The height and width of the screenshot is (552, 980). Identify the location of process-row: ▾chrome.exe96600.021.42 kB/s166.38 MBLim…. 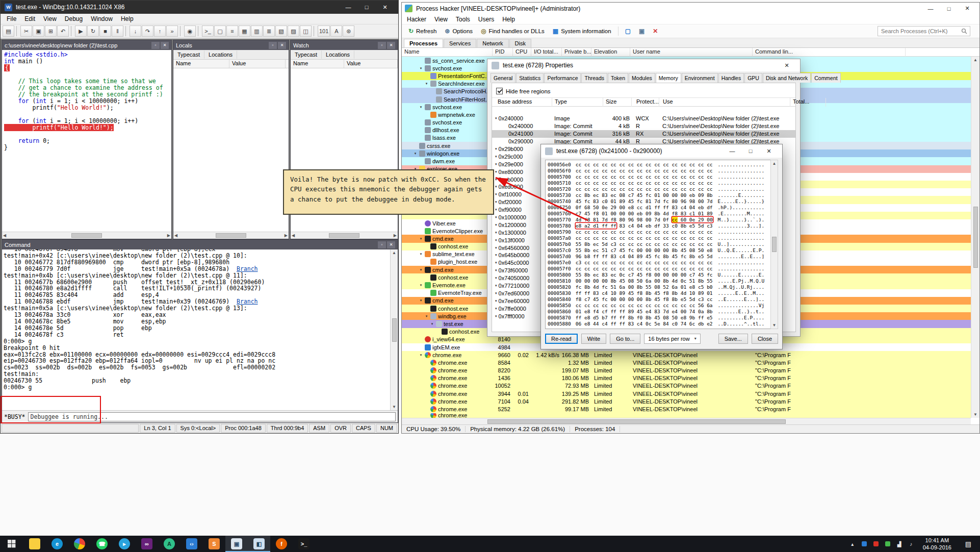
(686, 355).